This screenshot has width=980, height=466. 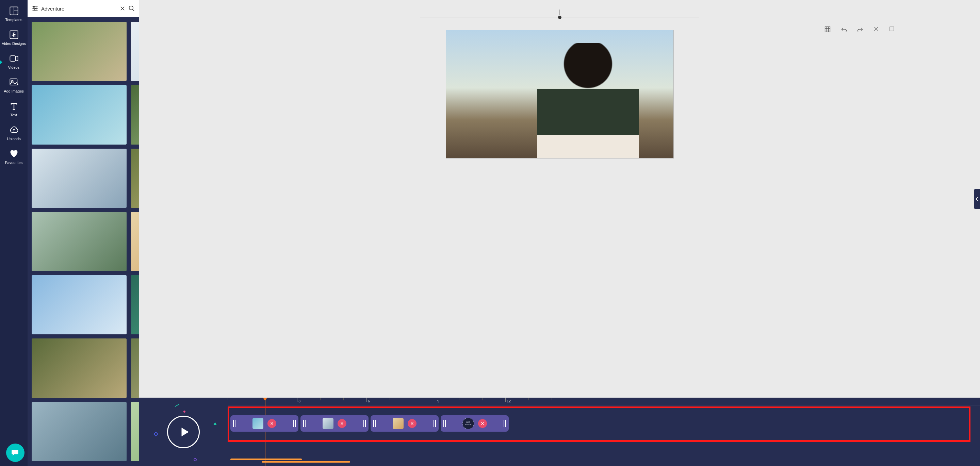 I want to click on expand-right-panel-button, so click(x=977, y=199).